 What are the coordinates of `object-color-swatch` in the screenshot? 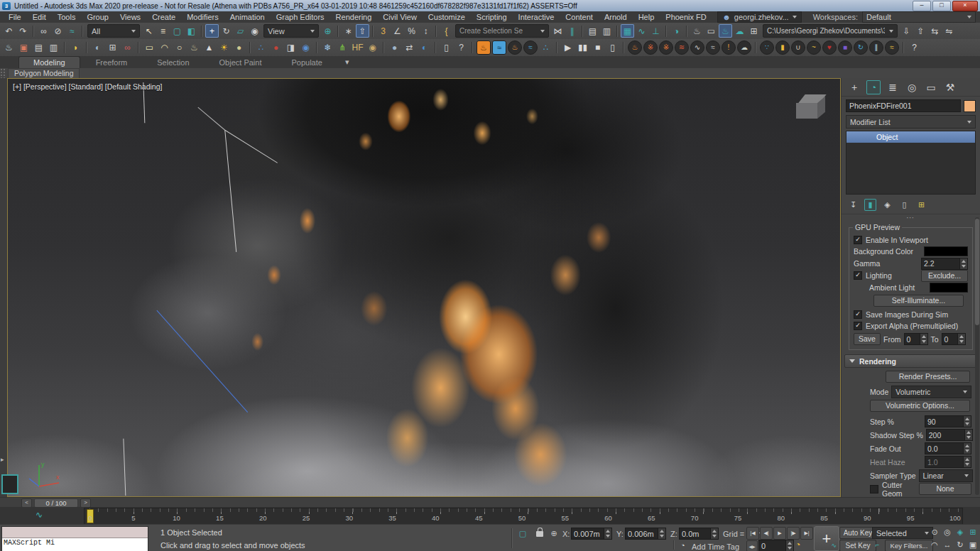 It's located at (970, 107).